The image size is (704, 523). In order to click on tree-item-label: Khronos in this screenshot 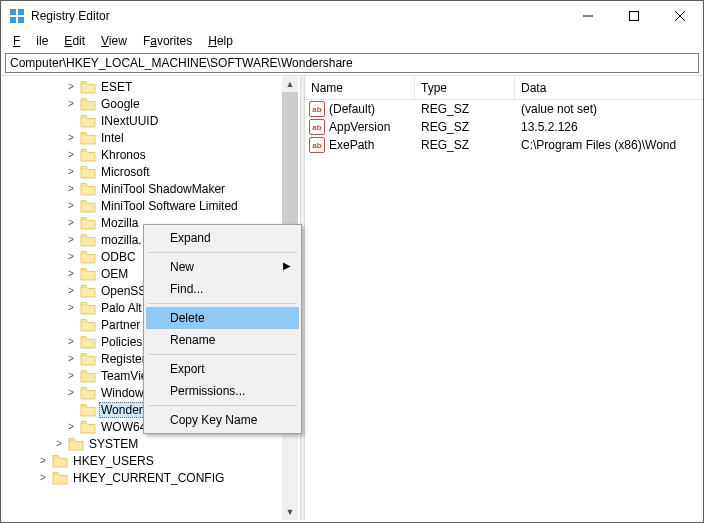, I will do `click(124, 155)`.